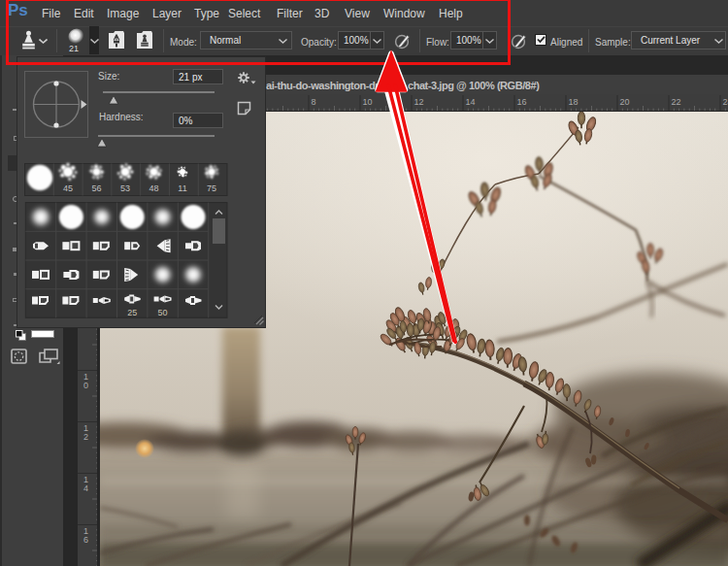 Image resolution: width=728 pixels, height=566 pixels. Describe the element at coordinates (419, 102) in the screenshot. I see `svg-text: 12` at that location.